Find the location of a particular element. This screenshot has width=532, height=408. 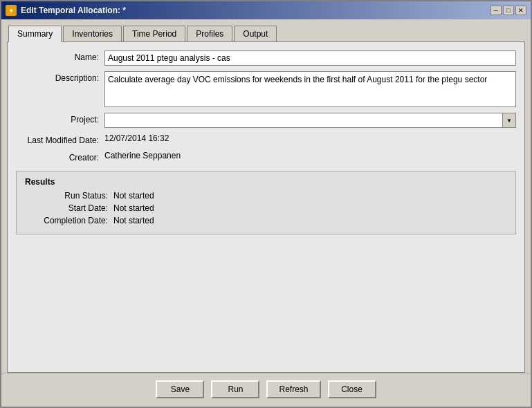

creator-label: Creator: is located at coordinates (57, 156).